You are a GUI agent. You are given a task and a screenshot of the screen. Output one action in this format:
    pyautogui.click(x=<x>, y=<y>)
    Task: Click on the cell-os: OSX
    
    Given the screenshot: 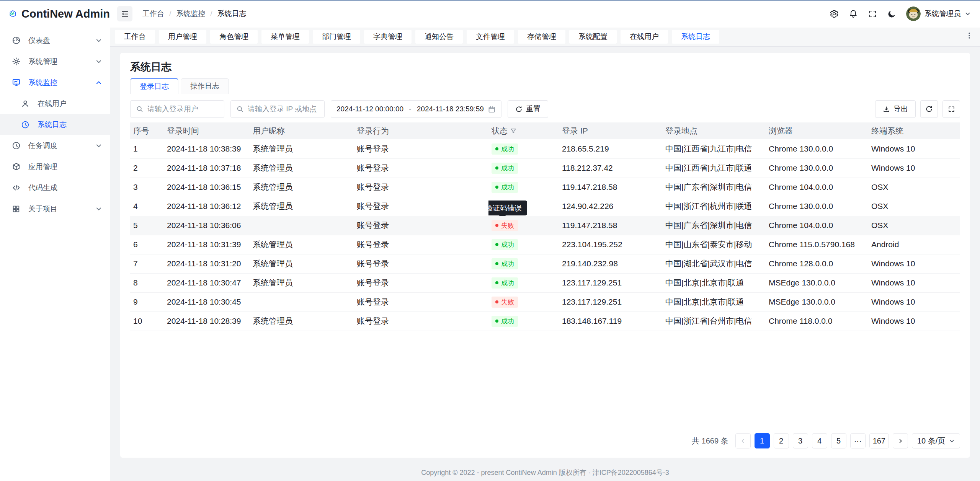 What is the action you would take?
    pyautogui.click(x=914, y=187)
    